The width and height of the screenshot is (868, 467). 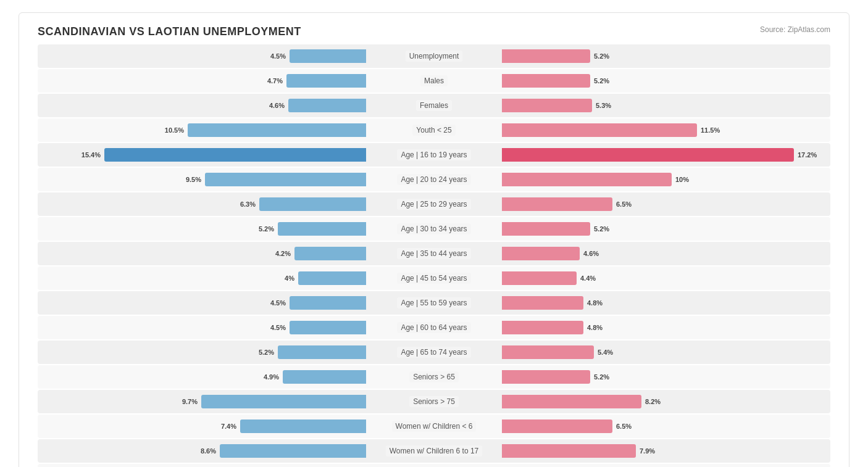 I want to click on right-value: 8.2%, so click(x=651, y=402).